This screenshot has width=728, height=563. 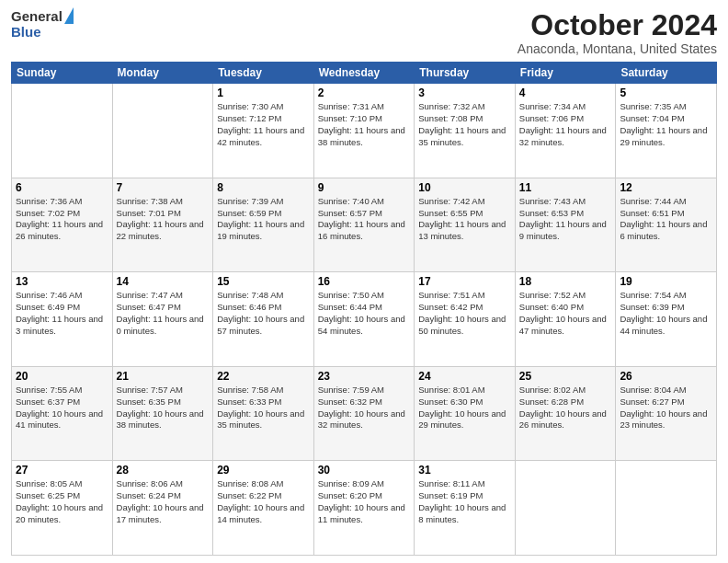 What do you see at coordinates (163, 414) in the screenshot?
I see `calendar-cell: 21Sunrise: 7:57 AMSunset: 6:35 PMDayligh…` at bounding box center [163, 414].